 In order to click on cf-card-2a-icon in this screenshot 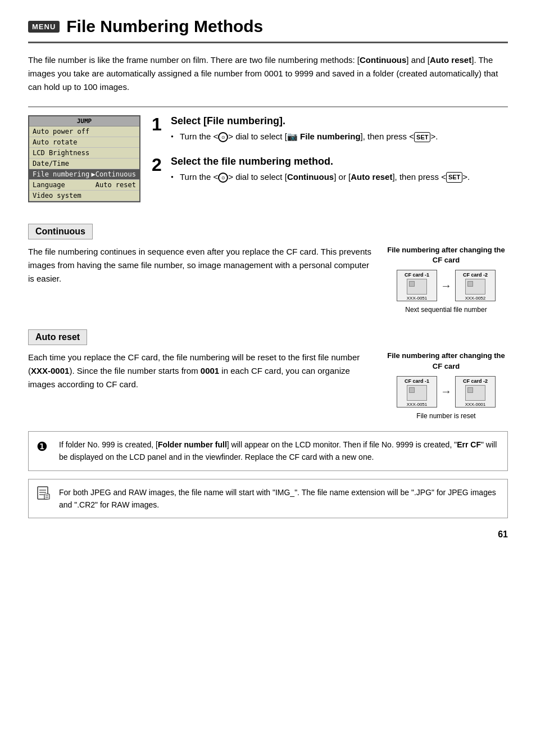, I will do `click(417, 393)`.